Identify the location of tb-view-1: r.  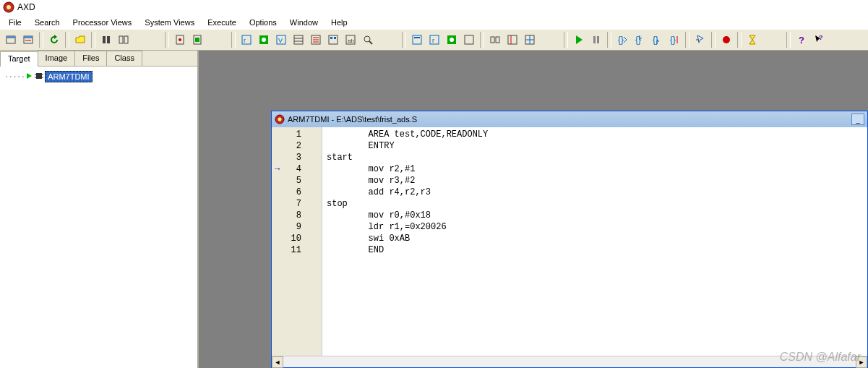
(246, 40).